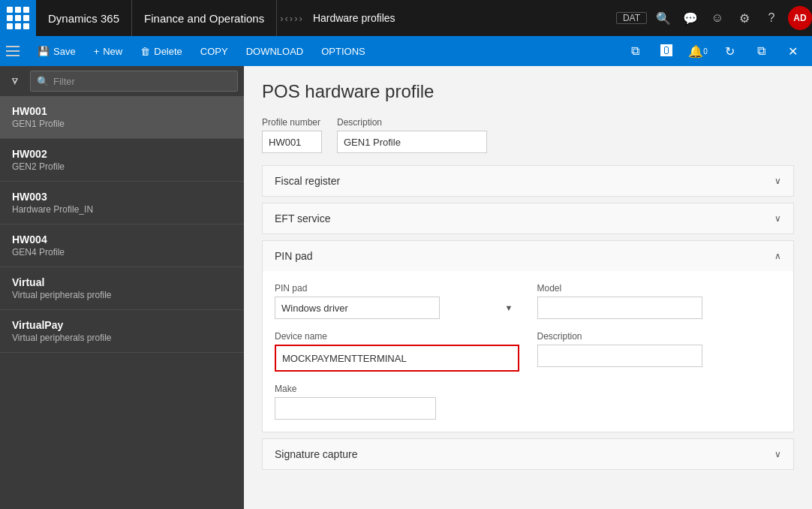 The width and height of the screenshot is (812, 509). I want to click on model-input, so click(620, 308).